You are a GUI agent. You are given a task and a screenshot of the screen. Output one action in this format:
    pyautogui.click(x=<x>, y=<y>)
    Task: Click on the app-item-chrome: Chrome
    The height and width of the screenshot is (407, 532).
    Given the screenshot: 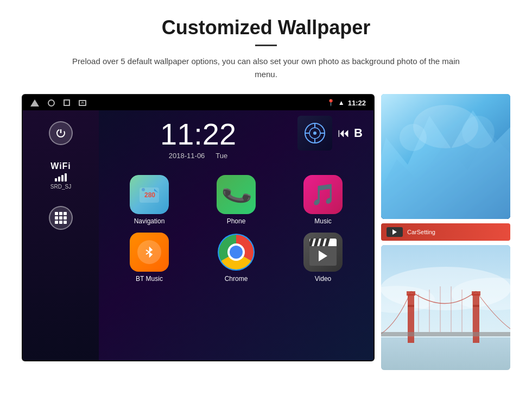 What is the action you would take?
    pyautogui.click(x=236, y=258)
    